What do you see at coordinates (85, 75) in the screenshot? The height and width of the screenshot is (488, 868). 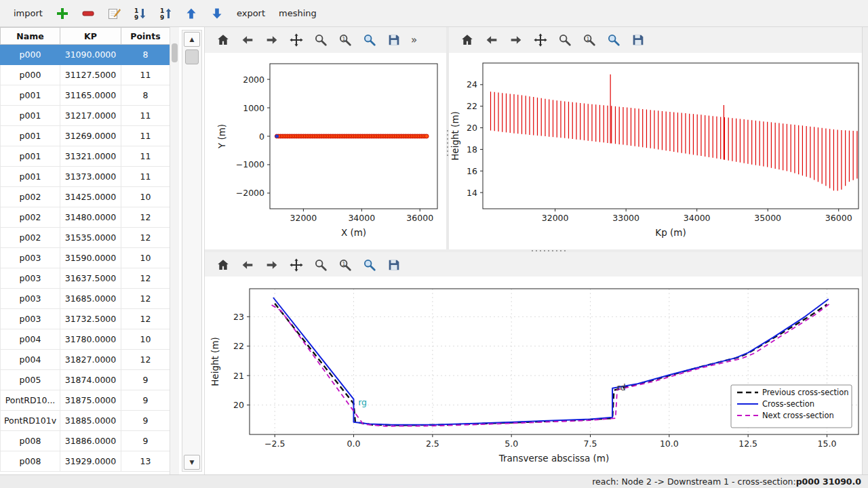 I see `table-row: p00031127.500011` at bounding box center [85, 75].